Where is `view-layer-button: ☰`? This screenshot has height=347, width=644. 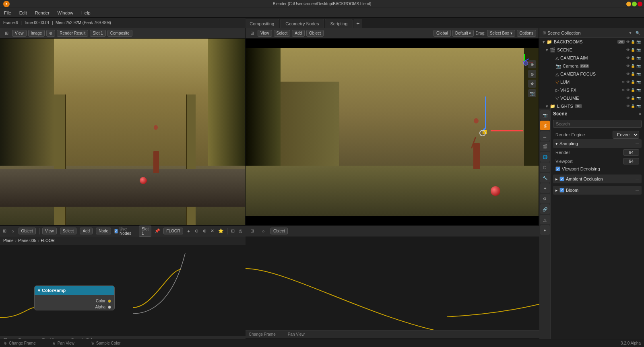 view-layer-button: ☰ is located at coordinates (545, 136).